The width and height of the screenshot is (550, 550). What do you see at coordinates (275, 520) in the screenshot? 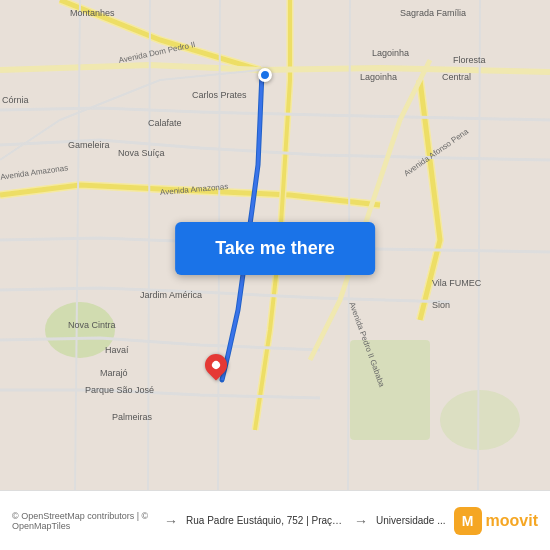
I see `bottom-bar: © OpenStreetMap contributors | © OpenMap…` at bounding box center [275, 520].